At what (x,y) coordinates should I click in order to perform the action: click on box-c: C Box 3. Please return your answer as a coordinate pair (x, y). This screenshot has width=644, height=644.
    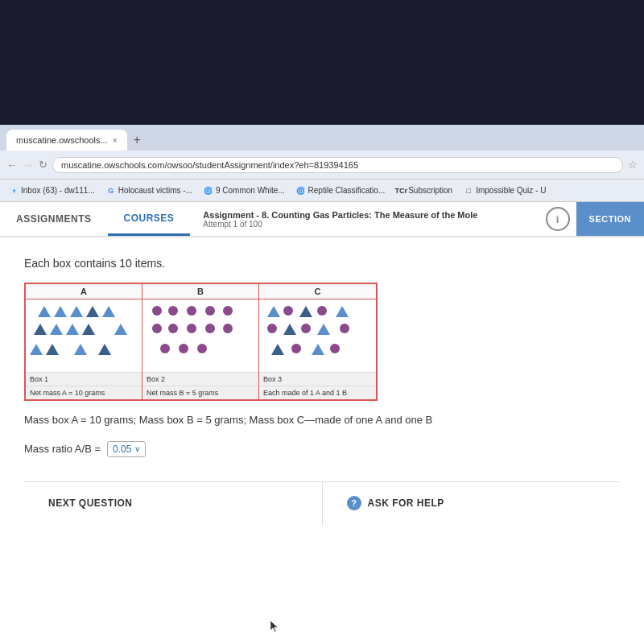
    Looking at the image, I should click on (317, 341).